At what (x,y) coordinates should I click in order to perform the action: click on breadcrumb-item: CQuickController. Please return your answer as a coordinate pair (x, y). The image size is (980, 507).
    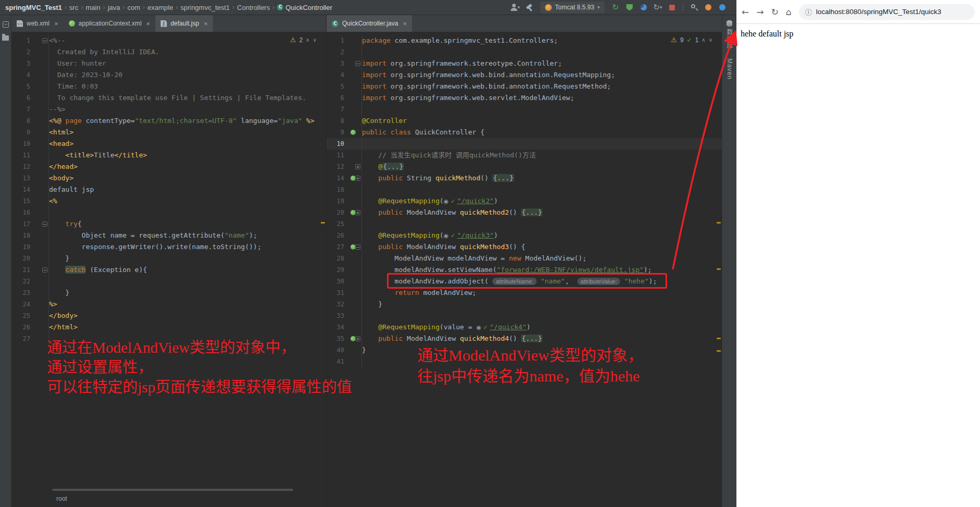
    Looking at the image, I should click on (305, 7).